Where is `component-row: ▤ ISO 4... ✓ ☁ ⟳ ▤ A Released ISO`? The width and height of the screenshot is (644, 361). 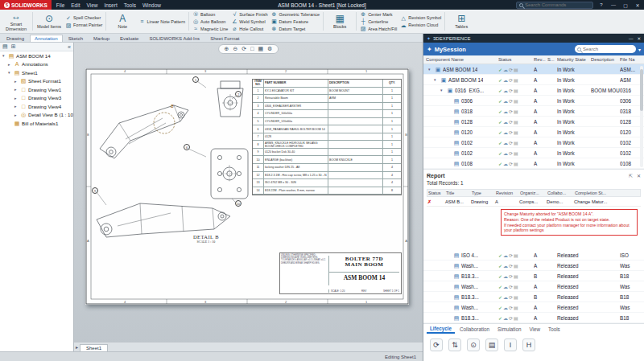
component-row: ▤ ISO 4... ✓ ☁ ⟳ ▤ A Released ISO is located at coordinates (534, 256).